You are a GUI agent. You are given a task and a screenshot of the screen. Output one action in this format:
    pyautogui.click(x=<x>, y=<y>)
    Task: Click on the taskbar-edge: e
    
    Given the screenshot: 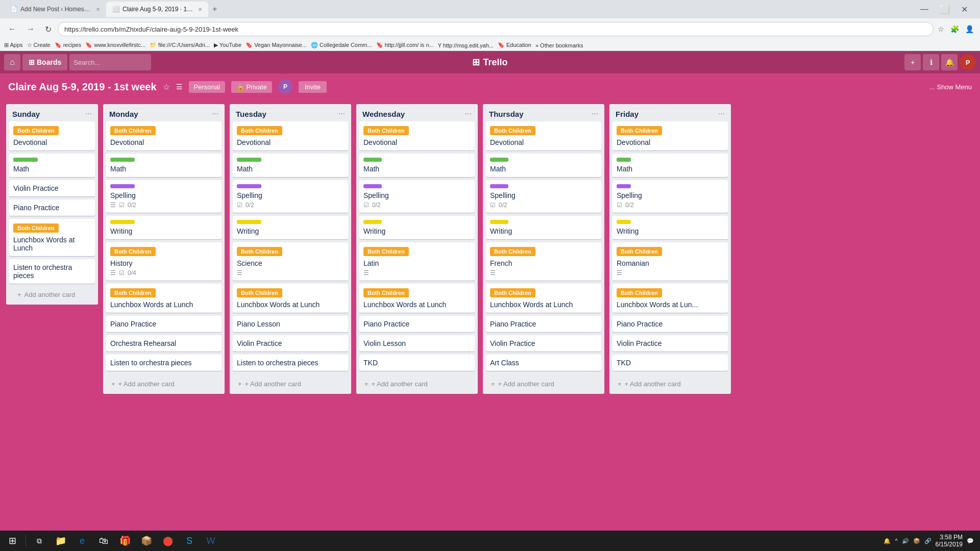 What is the action you would take?
    pyautogui.click(x=82, y=541)
    